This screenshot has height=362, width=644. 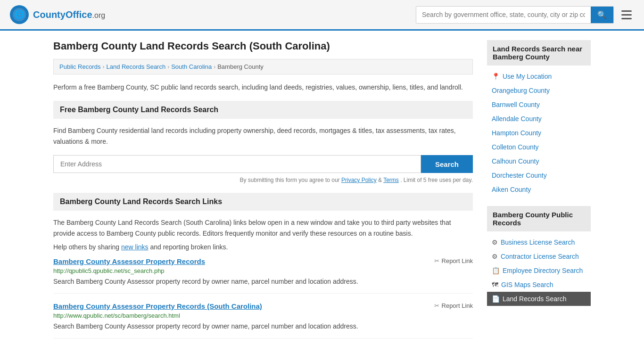 What do you see at coordinates (263, 321) in the screenshot?
I see `link-item-2: Bamberg County Assessor Property Records…` at bounding box center [263, 321].